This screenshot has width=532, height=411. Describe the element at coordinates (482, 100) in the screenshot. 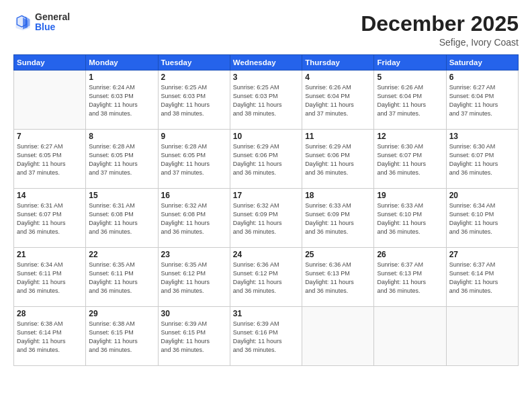

I see `calendar-cell: 6Sunrise: 6:27 AM Sunset: 6:04 PM Daylig…` at that location.